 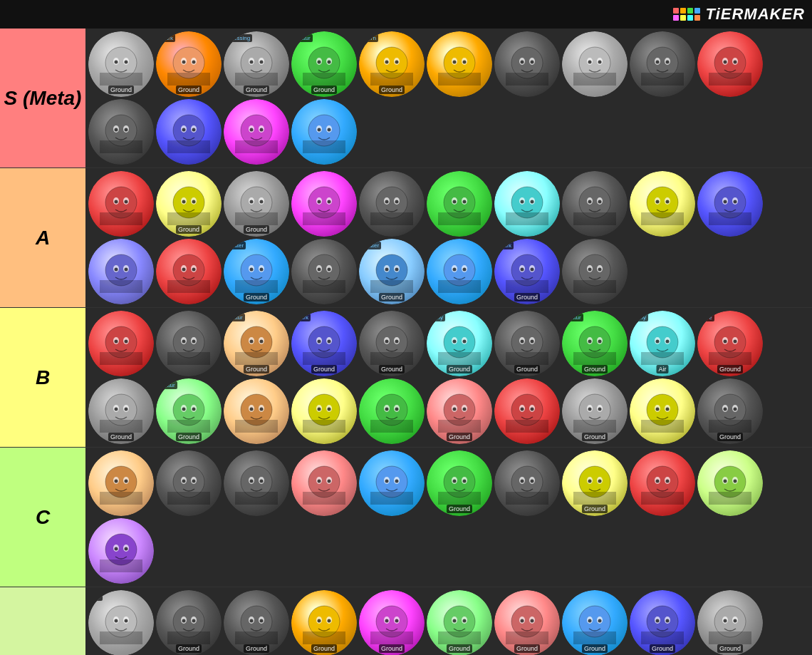 What do you see at coordinates (459, 623) in the screenshot?
I see `char-d-5: Ground` at bounding box center [459, 623].